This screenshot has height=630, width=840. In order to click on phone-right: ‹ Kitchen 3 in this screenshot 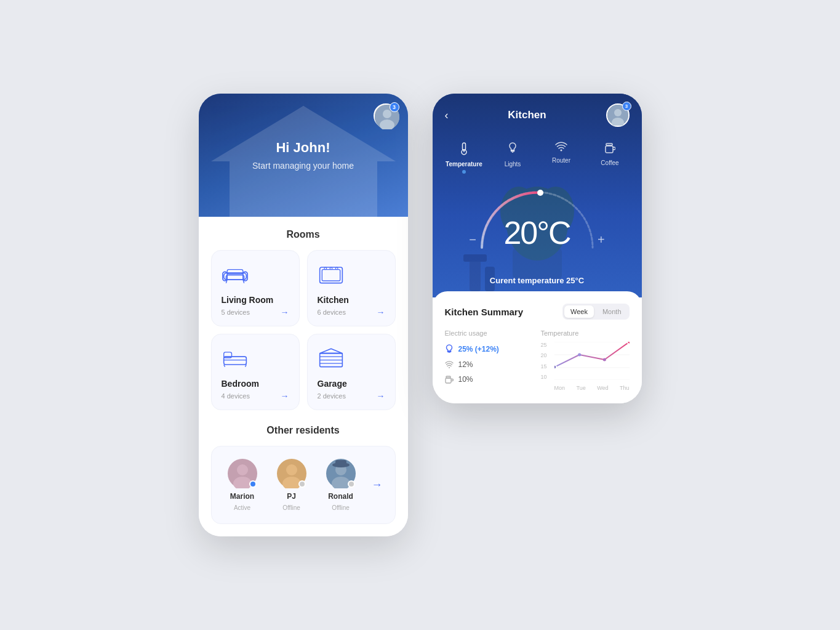, I will do `click(537, 249)`.